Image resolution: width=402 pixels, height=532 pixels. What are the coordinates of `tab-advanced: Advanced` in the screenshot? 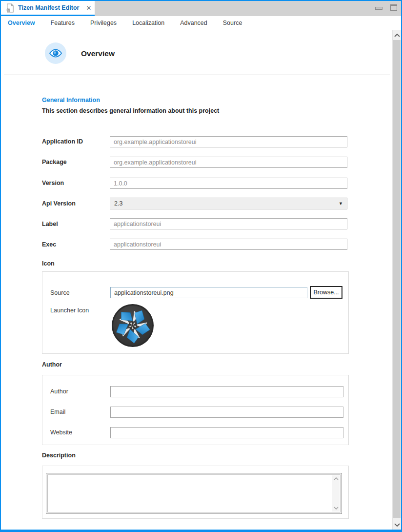 It's located at (194, 23).